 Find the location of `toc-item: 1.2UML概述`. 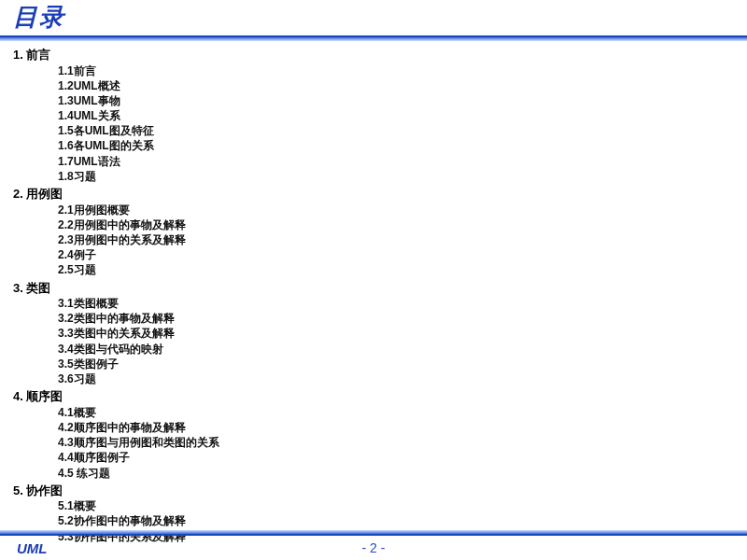

toc-item: 1.2UML概述 is located at coordinates (396, 86).